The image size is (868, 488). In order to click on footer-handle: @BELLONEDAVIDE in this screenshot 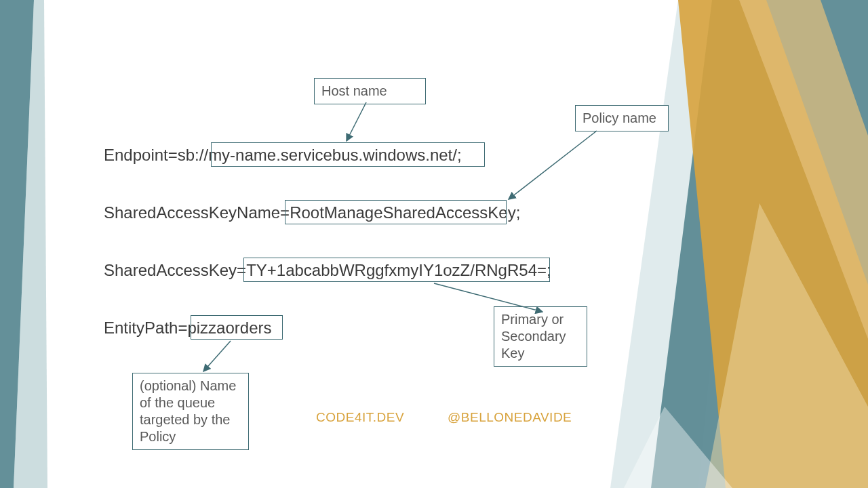, I will do `click(510, 418)`.